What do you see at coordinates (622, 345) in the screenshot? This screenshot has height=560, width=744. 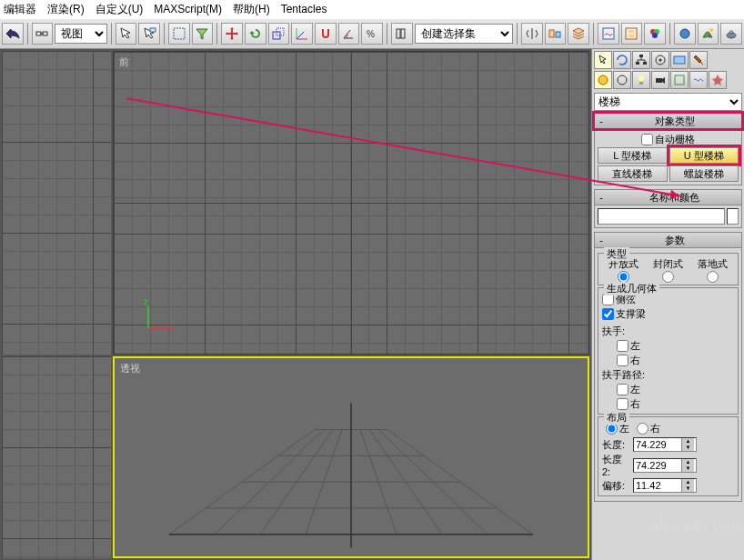 I see `handrail-left-checkbox` at bounding box center [622, 345].